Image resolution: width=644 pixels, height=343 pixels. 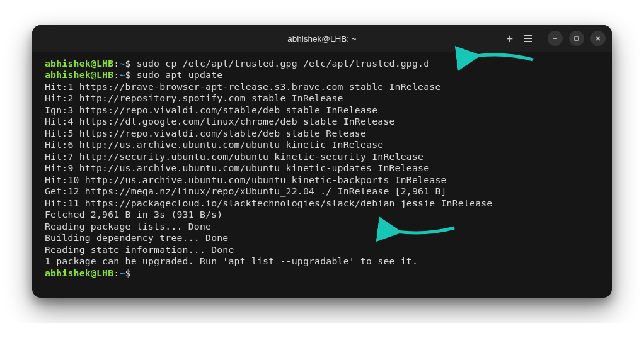 What do you see at coordinates (322, 180) in the screenshot?
I see `output-line: Hit:10 http://us.archive.ubuntu.com/ubun…` at bounding box center [322, 180].